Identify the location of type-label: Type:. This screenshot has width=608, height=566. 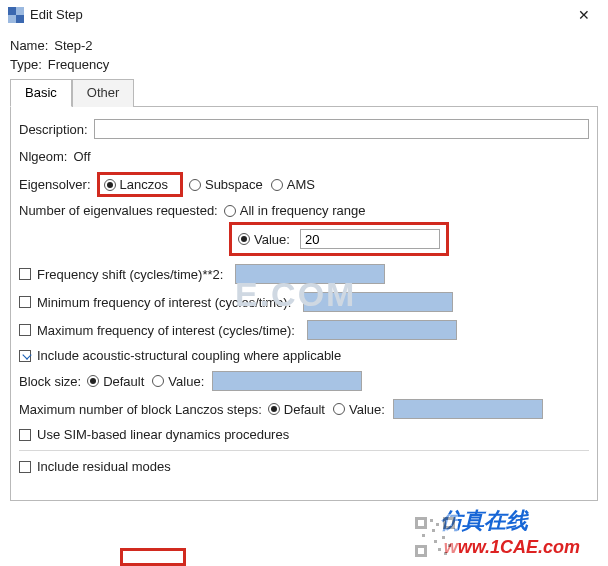
(26, 64).